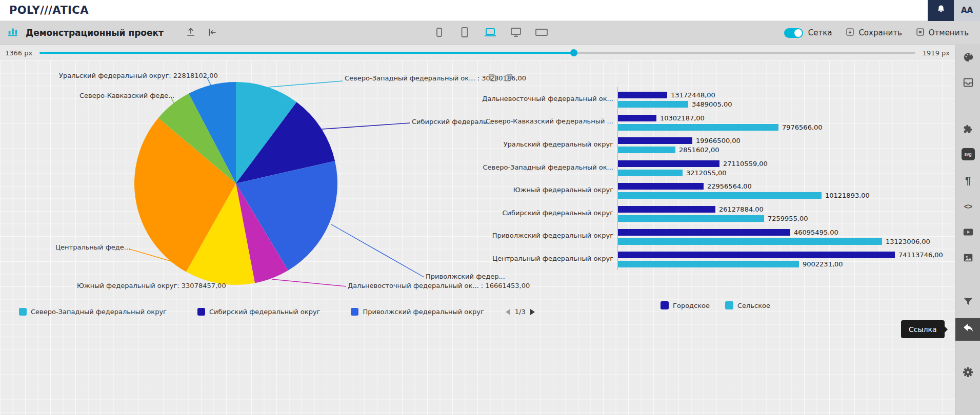  I want to click on device-size-switcher, so click(490, 33).